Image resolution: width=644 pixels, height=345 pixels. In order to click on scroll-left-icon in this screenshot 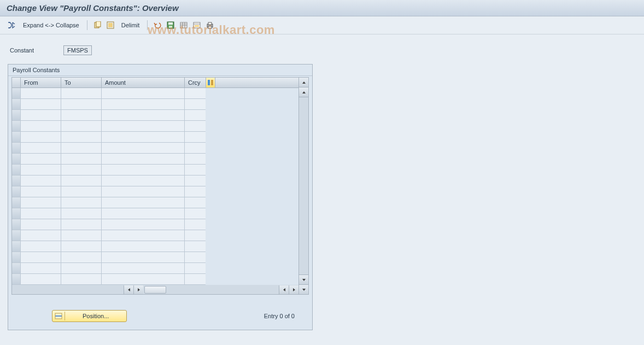, I will do `click(128, 290)`.